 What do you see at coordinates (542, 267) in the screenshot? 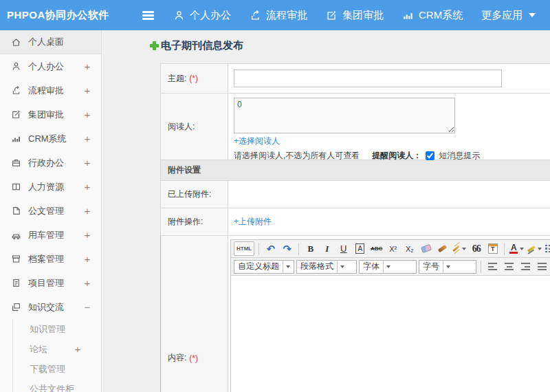
I see `align-justify-button` at bounding box center [542, 267].